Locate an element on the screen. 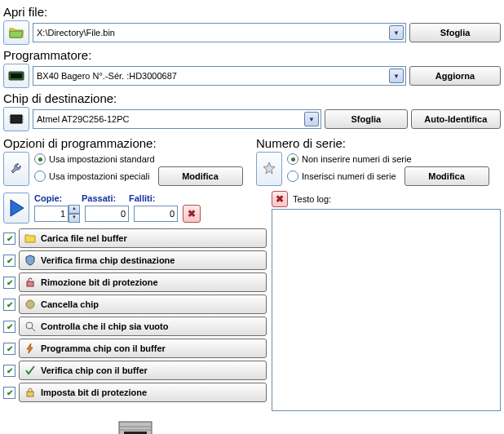 The height and width of the screenshot is (434, 504). step-verify-chip: ✔Verifica chip con il buffer is located at coordinates (135, 370).